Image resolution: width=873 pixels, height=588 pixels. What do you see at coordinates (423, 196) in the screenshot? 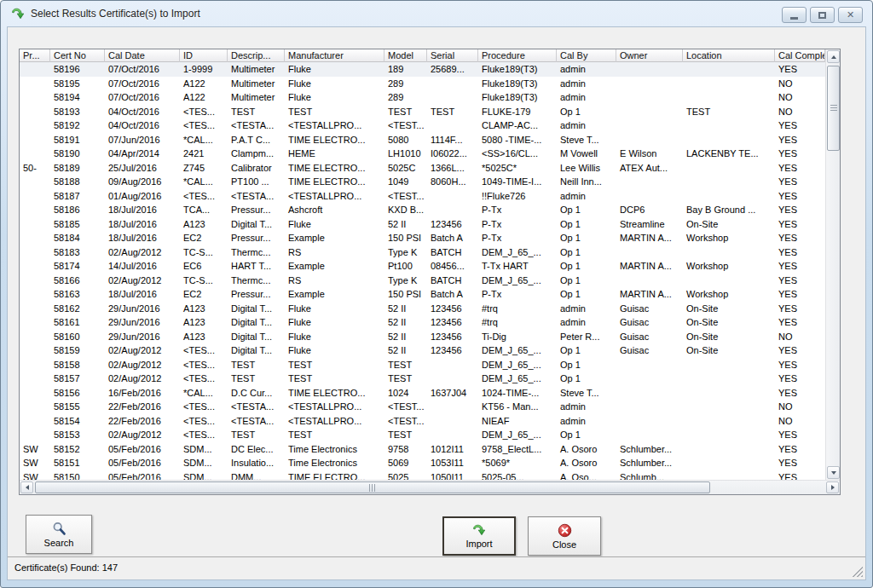
I see `table-row: 5818701/Aug/2016<TES...<TESTA...<TESTALL…` at bounding box center [423, 196].